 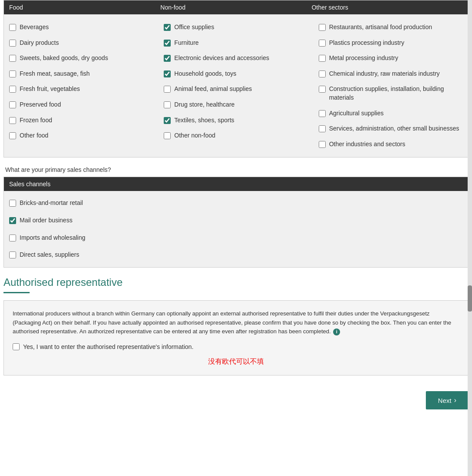 What do you see at coordinates (236, 89) in the screenshot?
I see `list-item: Animal feed, animal supplies` at bounding box center [236, 89].